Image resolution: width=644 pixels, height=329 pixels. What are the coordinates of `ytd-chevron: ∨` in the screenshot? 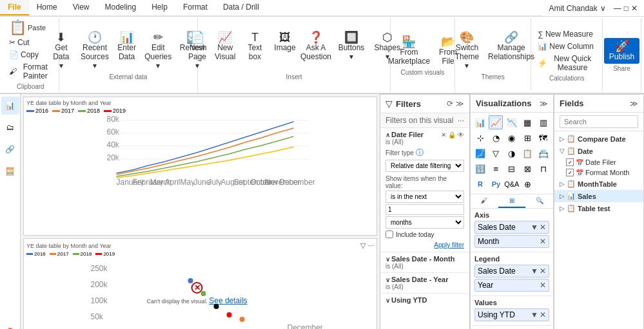 It's located at (388, 300).